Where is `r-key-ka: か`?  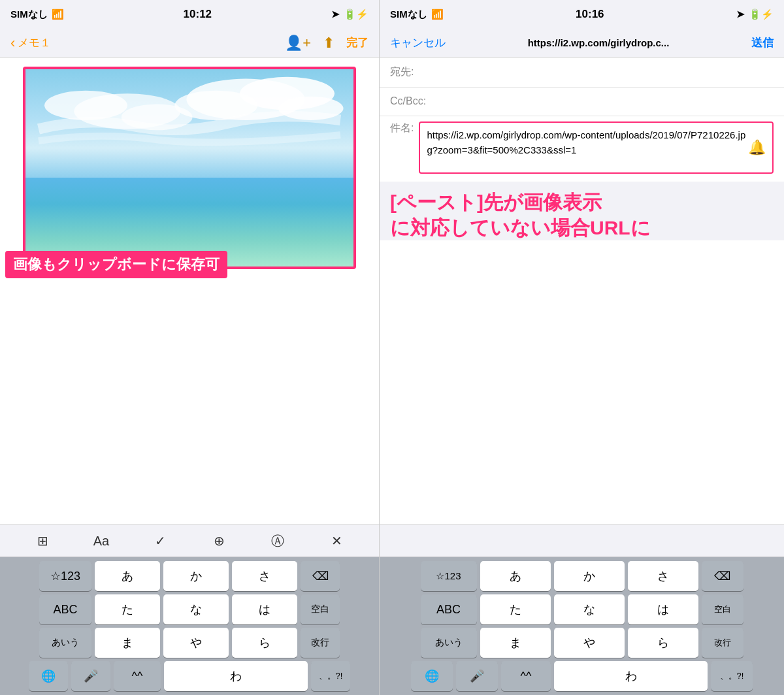
r-key-ka: か is located at coordinates (589, 576).